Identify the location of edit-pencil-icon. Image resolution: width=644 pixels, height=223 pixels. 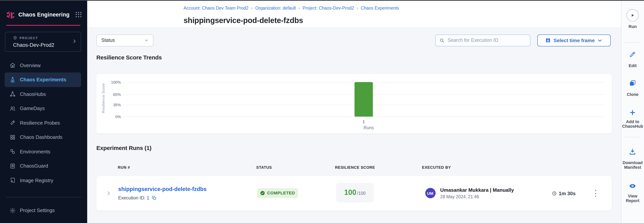
(633, 55).